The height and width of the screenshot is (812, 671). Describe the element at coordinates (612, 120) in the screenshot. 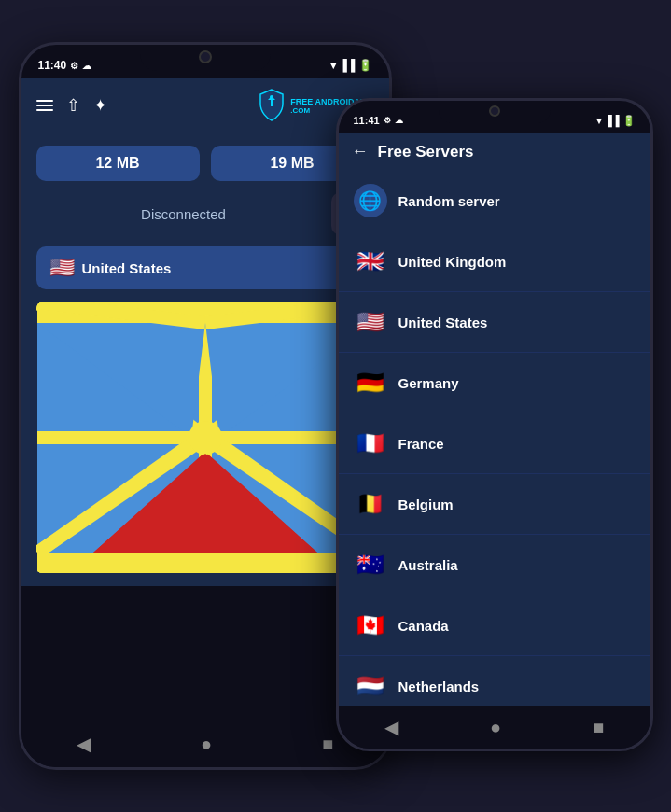

I see `phone2-signal-icon: ▐▐` at that location.